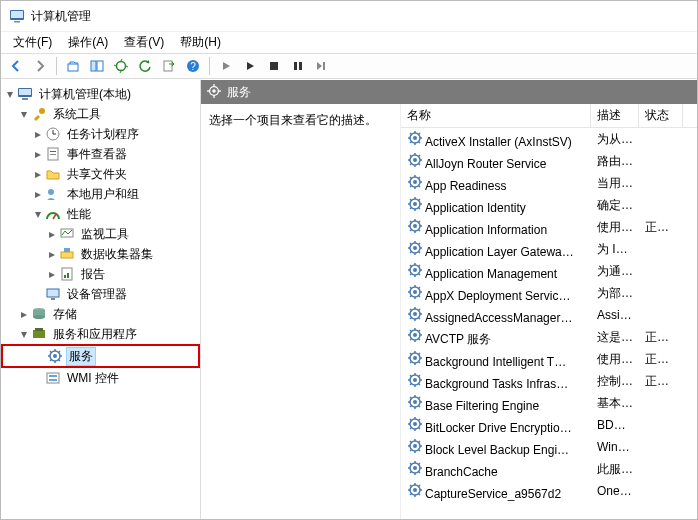  What do you see at coordinates (100, 294) in the screenshot?
I see `tree-item-device-manager: 设备管理器` at bounding box center [100, 294].